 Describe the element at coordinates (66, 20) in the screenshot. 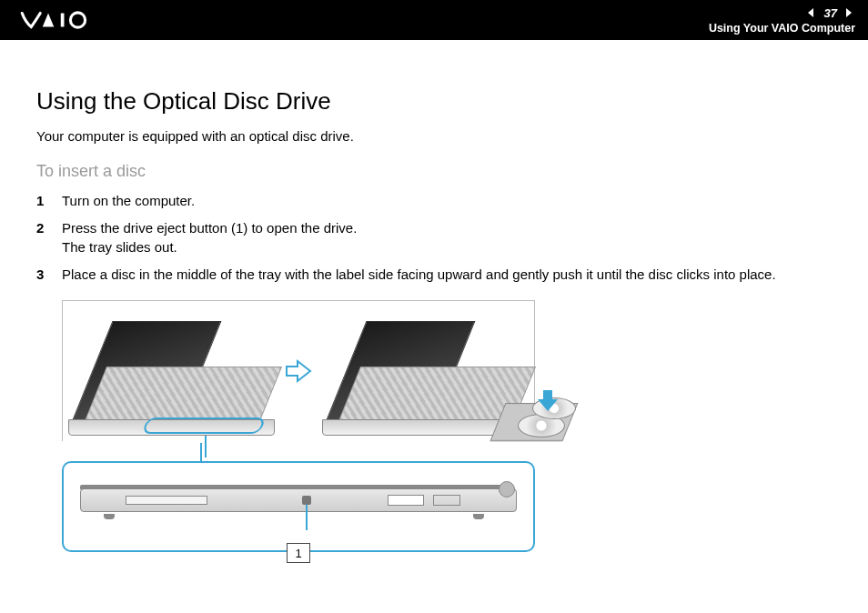

I see `vaio-logo` at that location.